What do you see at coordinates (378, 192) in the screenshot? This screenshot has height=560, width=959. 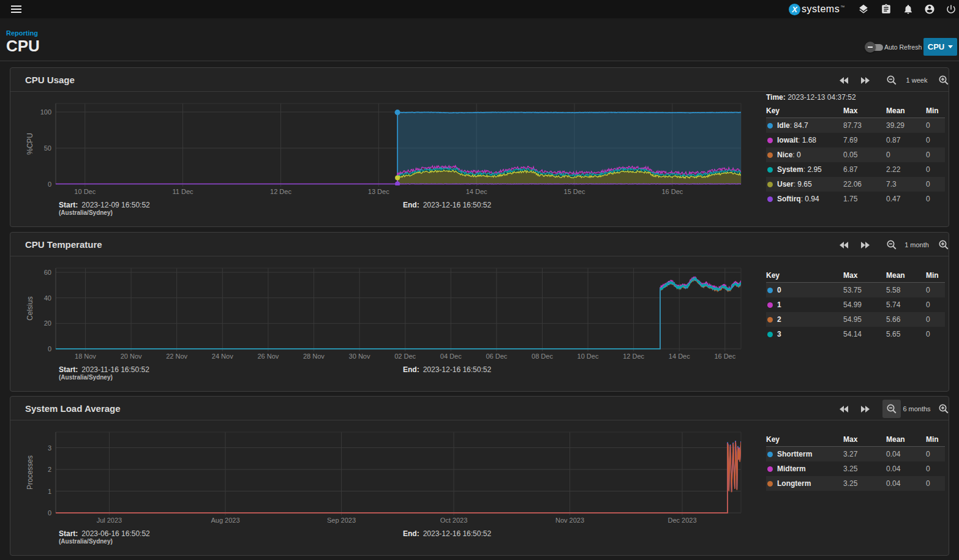 I see `svg-text: 13 Dec` at bounding box center [378, 192].